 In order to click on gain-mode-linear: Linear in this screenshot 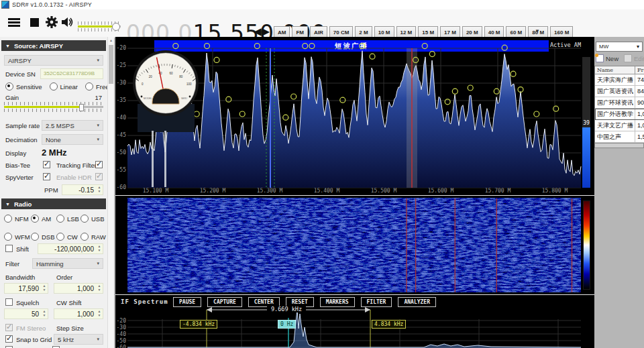, I will do `click(64, 86)`.